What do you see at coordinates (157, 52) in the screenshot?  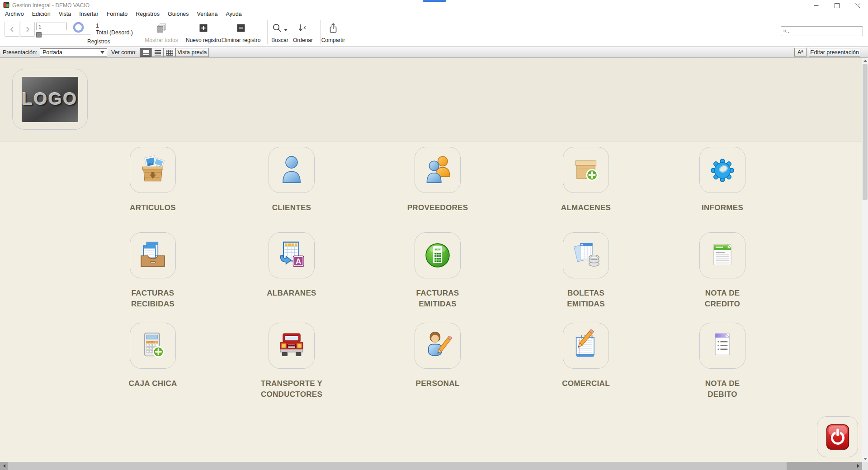 I see `list-view-button` at bounding box center [157, 52].